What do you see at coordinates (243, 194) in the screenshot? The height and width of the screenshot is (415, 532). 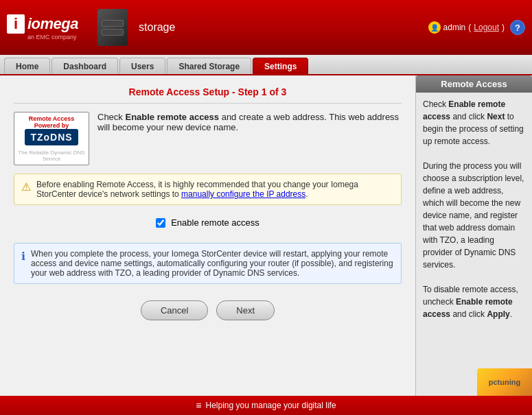 I see `warning-link: manually configure the IP address` at bounding box center [243, 194].